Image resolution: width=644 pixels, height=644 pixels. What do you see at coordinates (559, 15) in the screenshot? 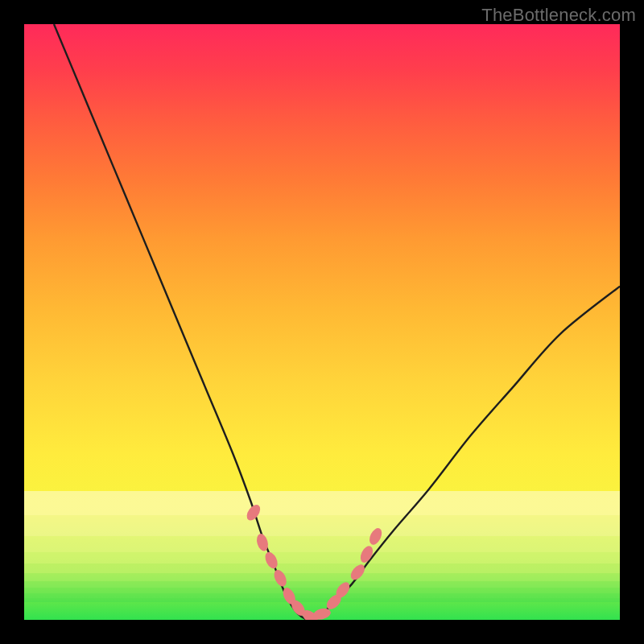
I see `attribution-watermark: TheBottleneck.com` at bounding box center [559, 15].